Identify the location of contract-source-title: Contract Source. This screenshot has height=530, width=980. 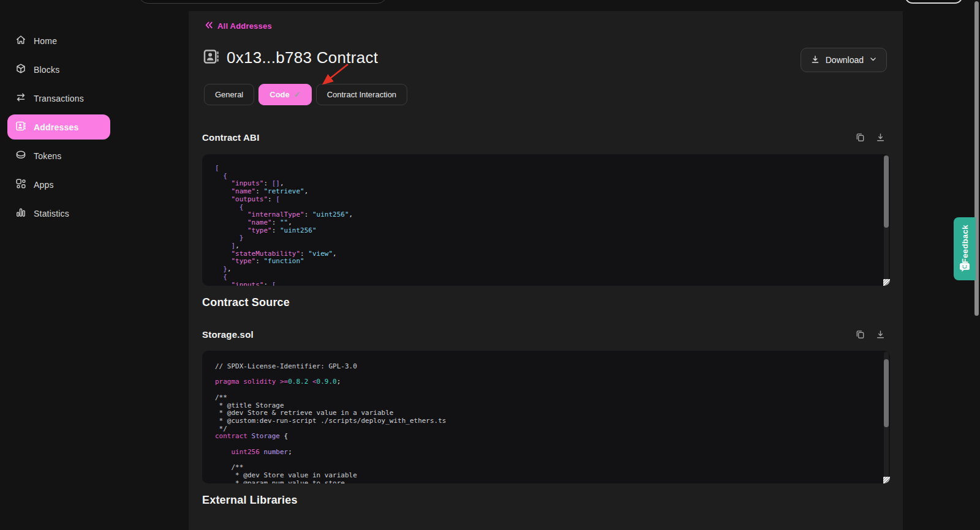
(246, 302).